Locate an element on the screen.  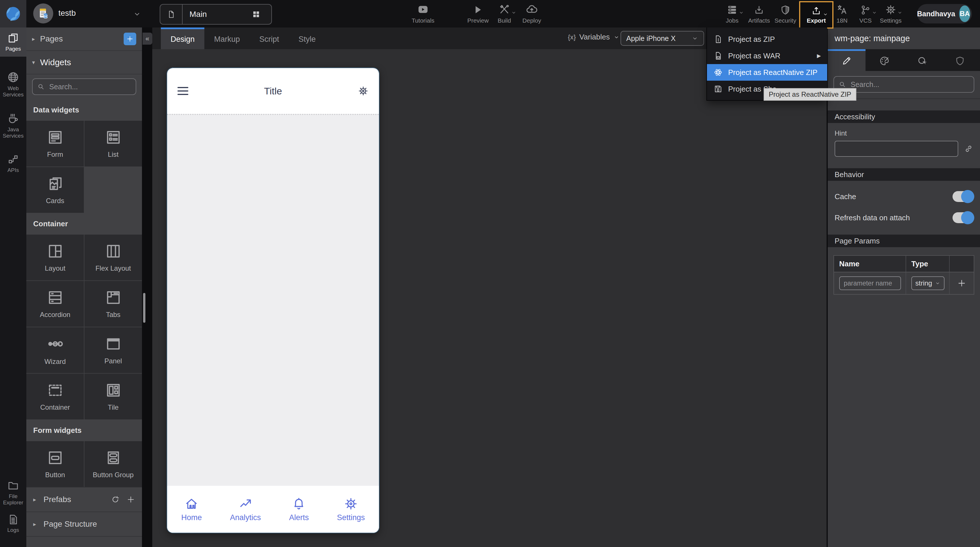
widget-tile-button-group: Button Group is located at coordinates (113, 464).